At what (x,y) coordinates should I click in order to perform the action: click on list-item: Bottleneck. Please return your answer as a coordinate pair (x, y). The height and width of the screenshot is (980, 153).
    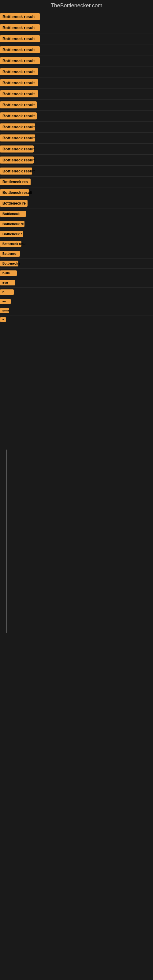
    Looking at the image, I should click on (76, 214).